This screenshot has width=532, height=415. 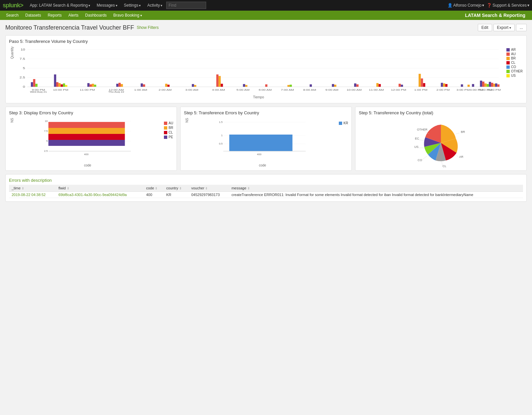 What do you see at coordinates (416, 147) in the screenshot?
I see `svg-text: US` at bounding box center [416, 147].